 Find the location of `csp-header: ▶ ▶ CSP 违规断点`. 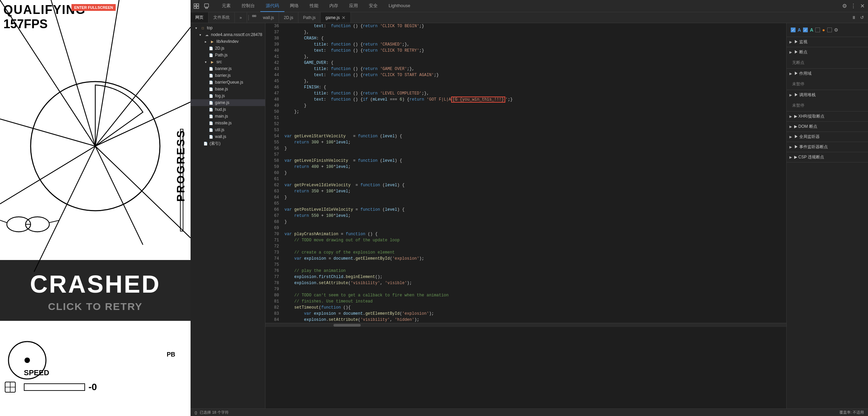

csp-header: ▶ ▶ CSP 违规断点 is located at coordinates (828, 157).